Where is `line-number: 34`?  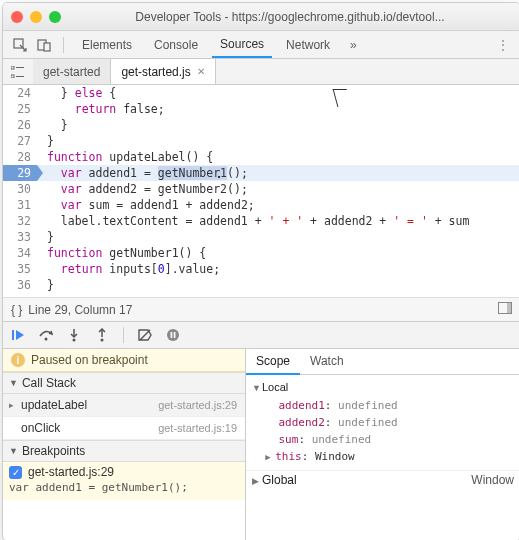 line-number: 34 is located at coordinates (20, 253).